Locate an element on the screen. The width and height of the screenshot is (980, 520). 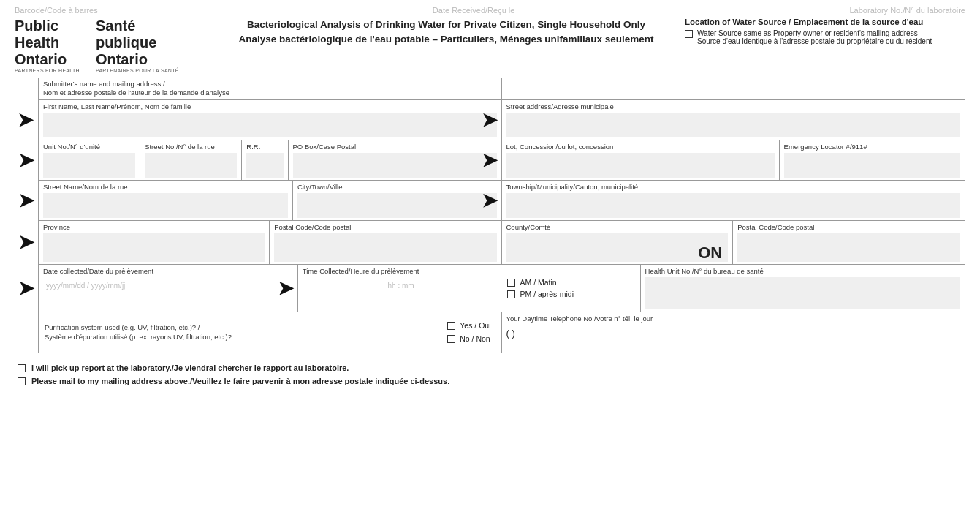
time-label: Time Collected/Heure du prèlèvement is located at coordinates (400, 271).